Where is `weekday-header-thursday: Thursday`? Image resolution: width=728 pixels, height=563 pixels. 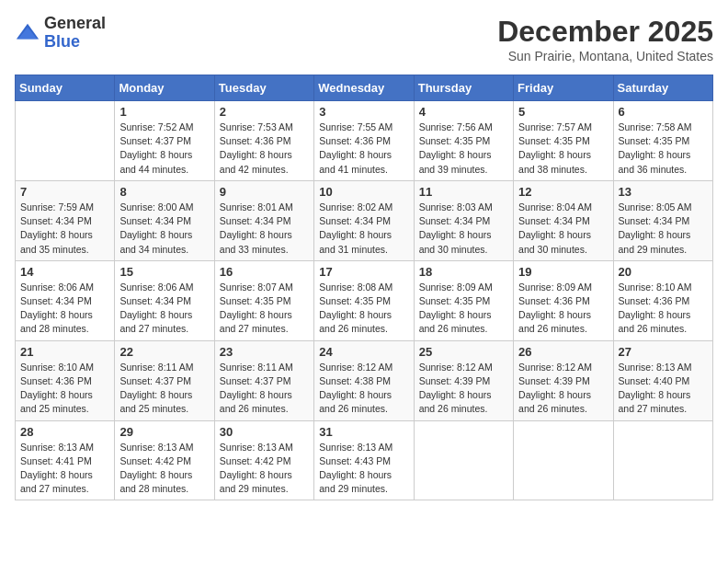
weekday-header-thursday: Thursday is located at coordinates (463, 88).